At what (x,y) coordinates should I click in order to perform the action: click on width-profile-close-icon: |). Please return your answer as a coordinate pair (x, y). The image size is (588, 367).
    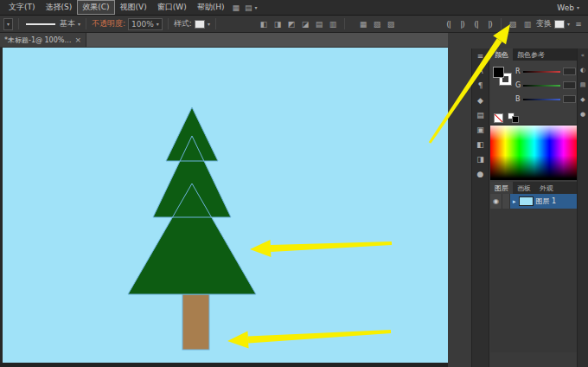
    Looking at the image, I should click on (462, 24).